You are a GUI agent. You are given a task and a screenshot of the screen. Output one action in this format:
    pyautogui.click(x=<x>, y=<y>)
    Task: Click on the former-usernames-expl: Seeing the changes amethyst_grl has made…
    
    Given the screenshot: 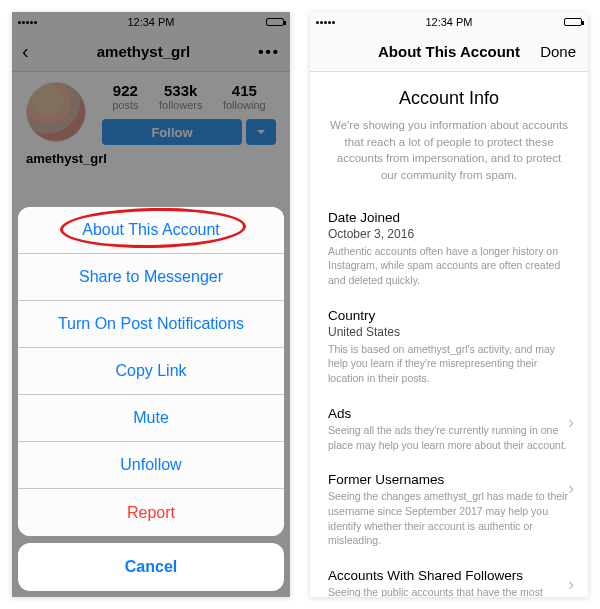 What is the action you would take?
    pyautogui.click(x=449, y=518)
    